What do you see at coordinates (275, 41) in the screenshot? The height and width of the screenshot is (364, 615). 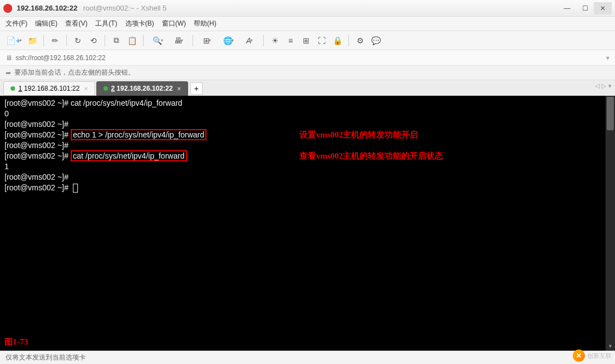 I see `highlight-button: ☀` at bounding box center [275, 41].